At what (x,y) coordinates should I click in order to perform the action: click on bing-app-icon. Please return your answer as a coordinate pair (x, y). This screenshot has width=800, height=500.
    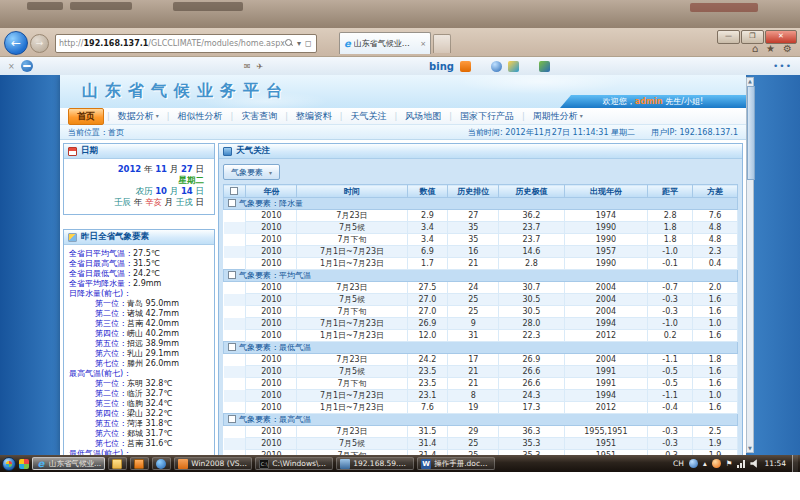
    Looking at the image, I should click on (466, 66).